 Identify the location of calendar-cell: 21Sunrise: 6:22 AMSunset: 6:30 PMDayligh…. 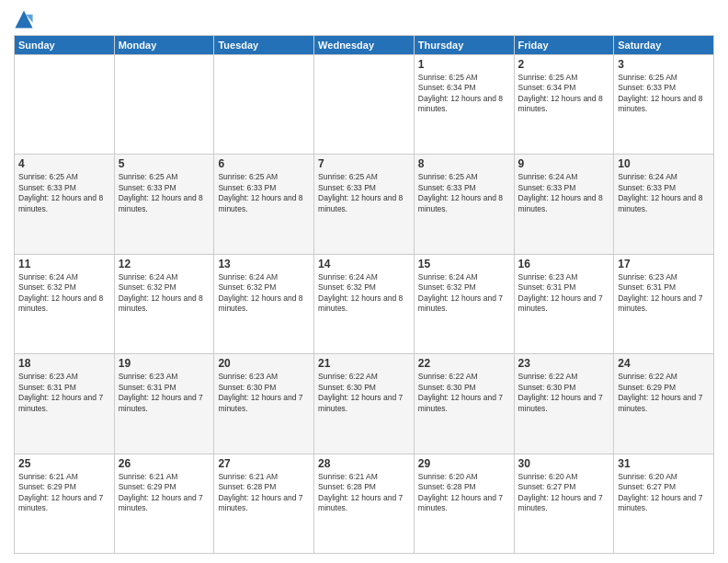
(364, 404).